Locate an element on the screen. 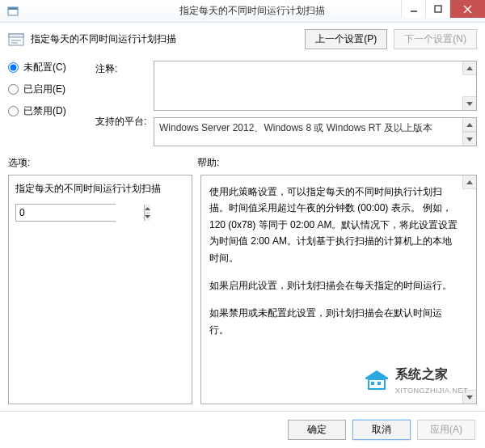 The width and height of the screenshot is (485, 448). close-button is located at coordinates (467, 9).